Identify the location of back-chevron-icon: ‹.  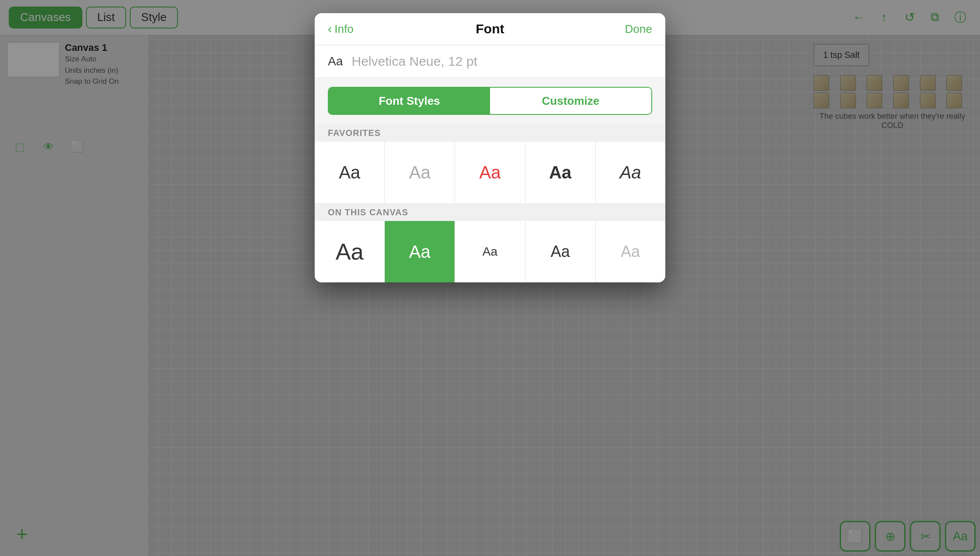
(330, 29).